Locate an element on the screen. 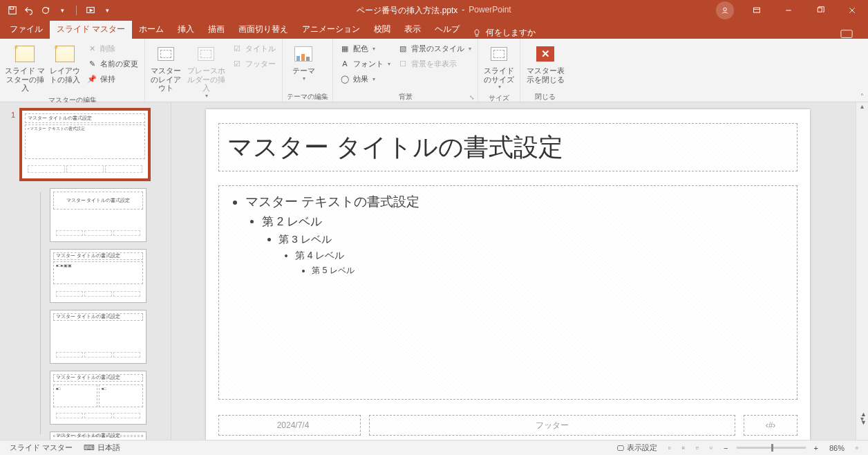  tab-home: ホーム is located at coordinates (151, 29).